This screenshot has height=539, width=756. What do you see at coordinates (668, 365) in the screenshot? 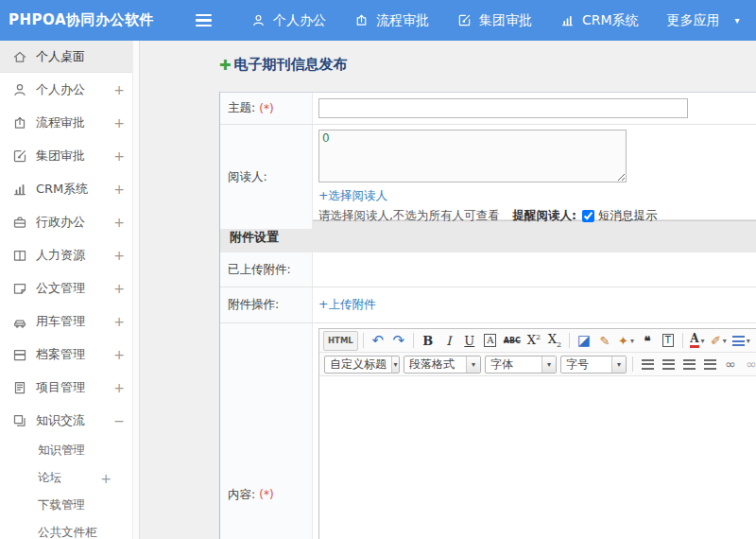
I see `align-center-button` at bounding box center [668, 365].